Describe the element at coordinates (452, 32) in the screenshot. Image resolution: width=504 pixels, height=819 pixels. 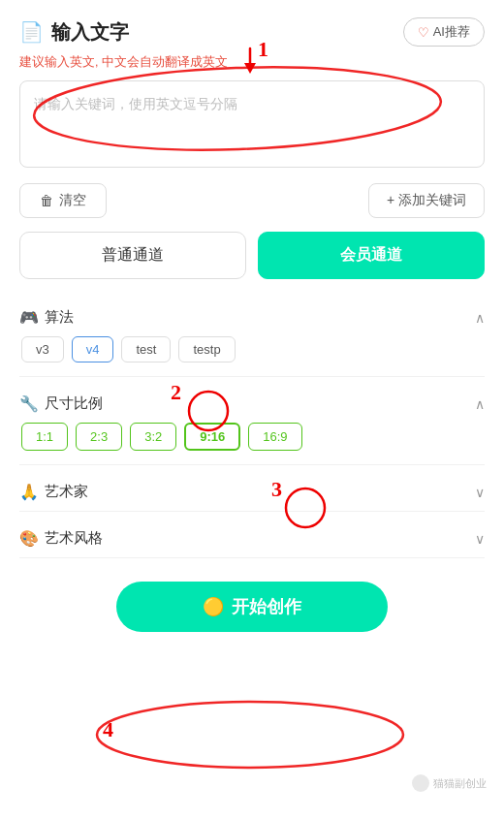
I see `ai-recommend-label: AI推荐` at that location.